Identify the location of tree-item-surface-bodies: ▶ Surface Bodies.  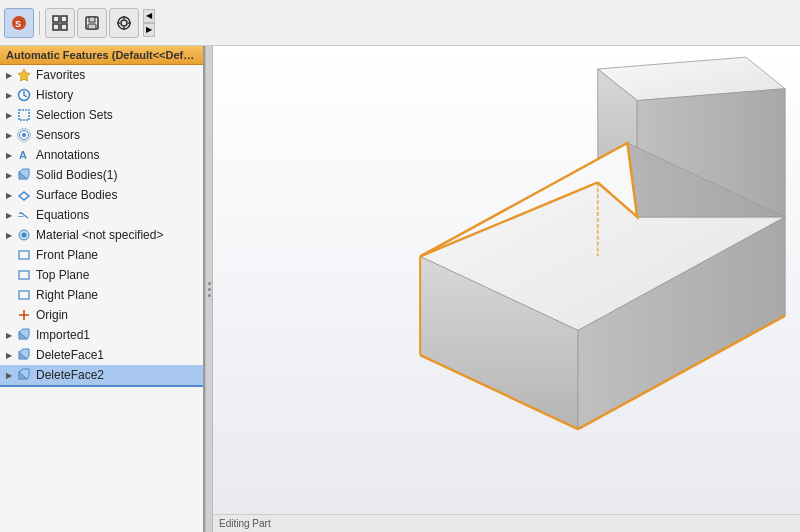
(102, 195).